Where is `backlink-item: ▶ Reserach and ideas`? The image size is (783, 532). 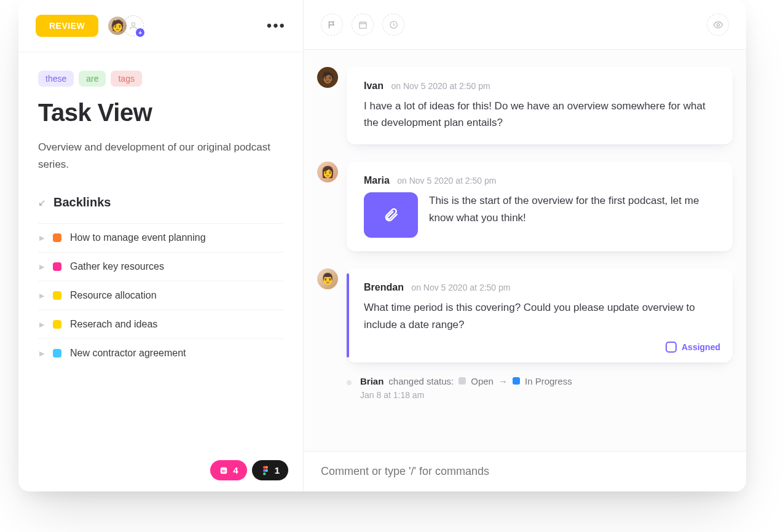
backlink-item: ▶ Reserach and ideas is located at coordinates (161, 324).